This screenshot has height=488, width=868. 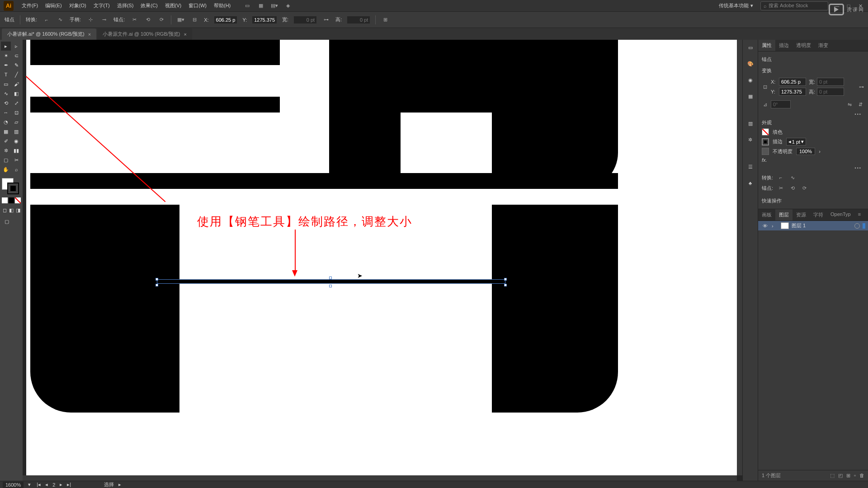 What do you see at coordinates (288, 6) in the screenshot?
I see `gpu-icon: ◈` at bounding box center [288, 6].